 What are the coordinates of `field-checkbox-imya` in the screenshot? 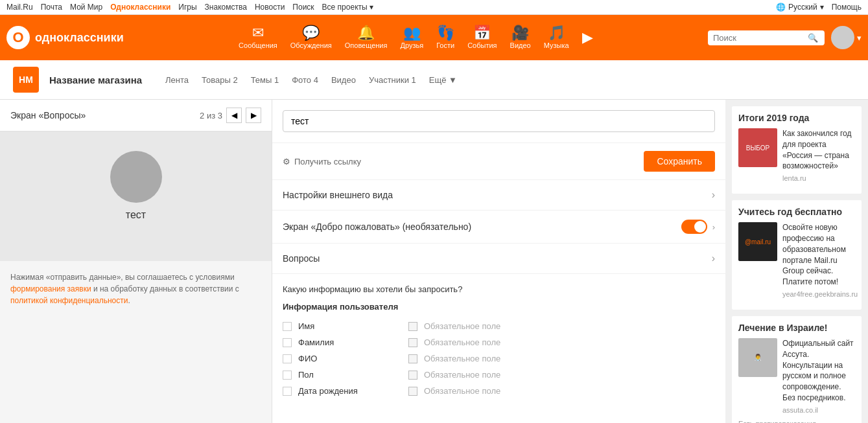 It's located at (287, 326).